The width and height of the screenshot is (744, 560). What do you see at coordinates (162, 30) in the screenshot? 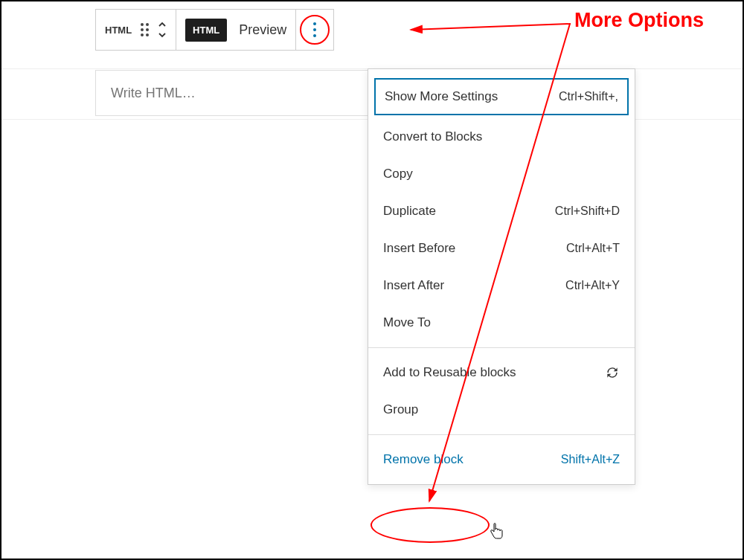
I see `move-arrows` at bounding box center [162, 30].